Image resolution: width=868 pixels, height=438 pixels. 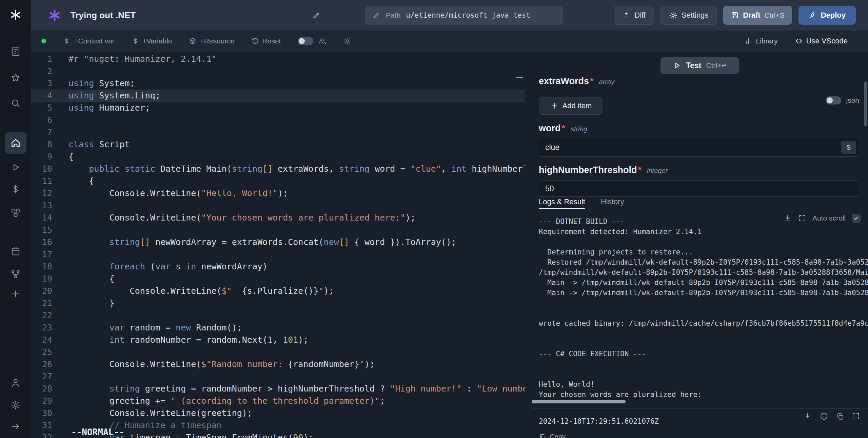 I want to click on edit-title-pencil-icon, so click(x=316, y=15).